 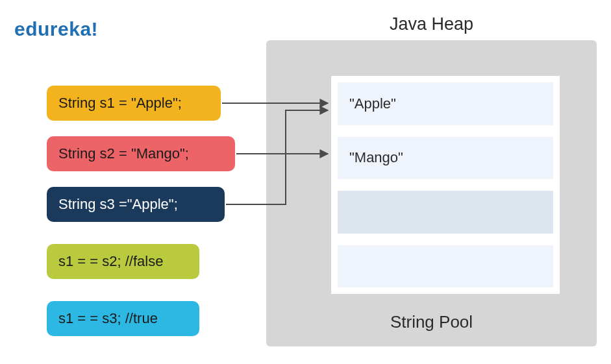 What do you see at coordinates (431, 322) in the screenshot?
I see `string-pool-title: String Pool` at bounding box center [431, 322].